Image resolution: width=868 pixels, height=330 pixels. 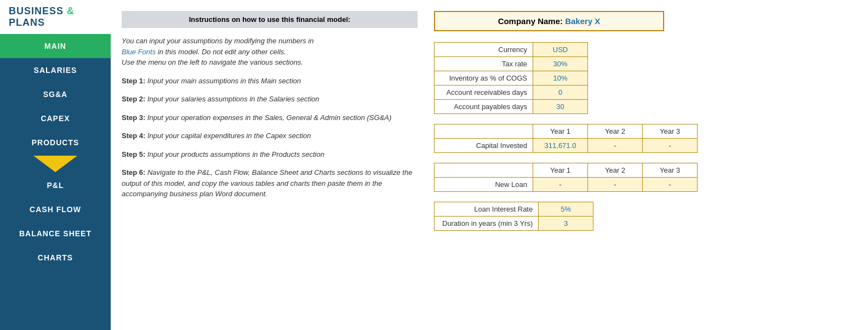 What do you see at coordinates (270, 20) in the screenshot?
I see `instructions-header: Instructions on how to use this financia…` at bounding box center [270, 20].